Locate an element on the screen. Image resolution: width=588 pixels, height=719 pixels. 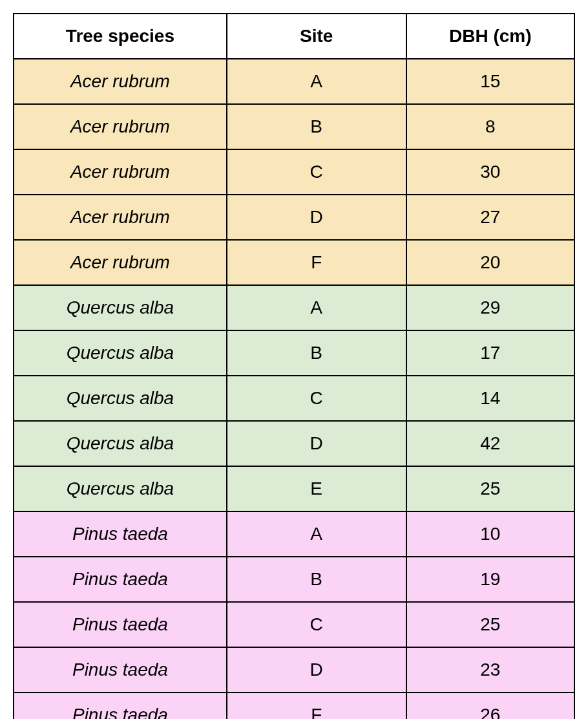
table-row: Acer rubrum C 30 is located at coordinates (294, 172).